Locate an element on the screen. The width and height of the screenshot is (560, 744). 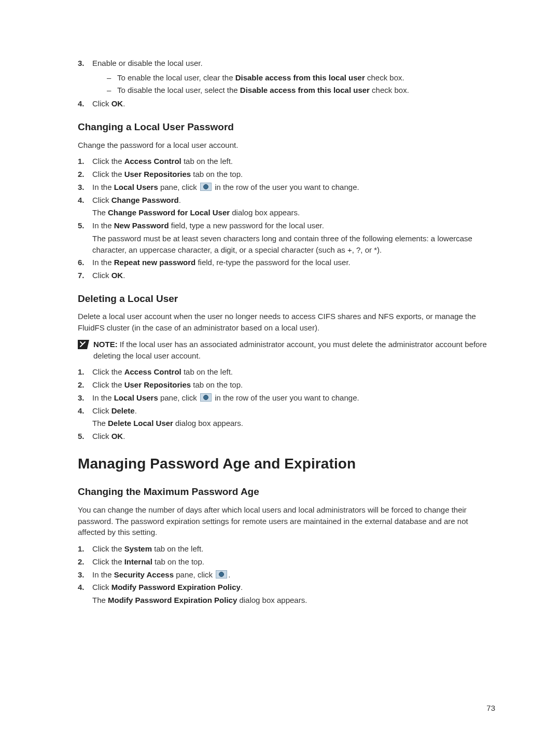
intro-para: You can change the number of days after … is located at coordinates (286, 521).